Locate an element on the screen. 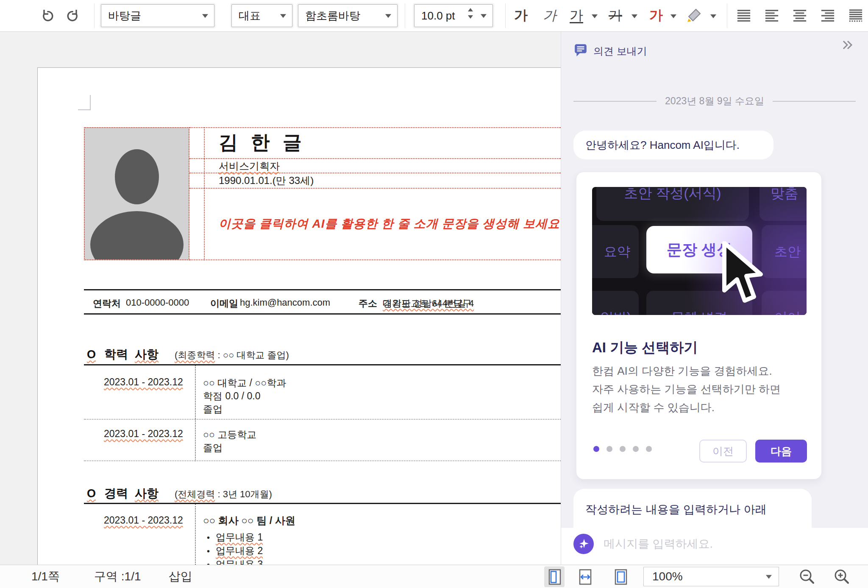 The width and height of the screenshot is (868, 588). font-name-dropdown: 함초롬바탕 is located at coordinates (348, 16).